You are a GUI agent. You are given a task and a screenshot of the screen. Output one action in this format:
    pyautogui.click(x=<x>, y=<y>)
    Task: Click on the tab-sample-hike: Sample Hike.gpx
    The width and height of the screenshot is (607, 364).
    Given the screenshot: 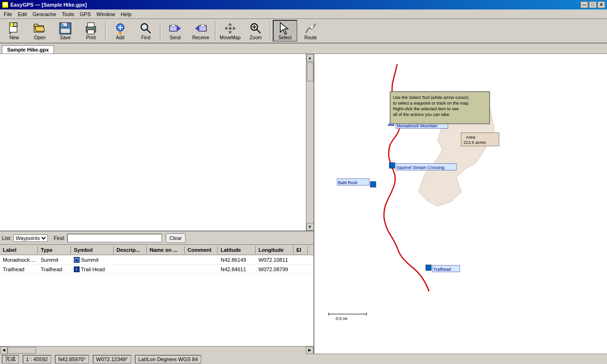 What is the action you would take?
    pyautogui.click(x=28, y=49)
    